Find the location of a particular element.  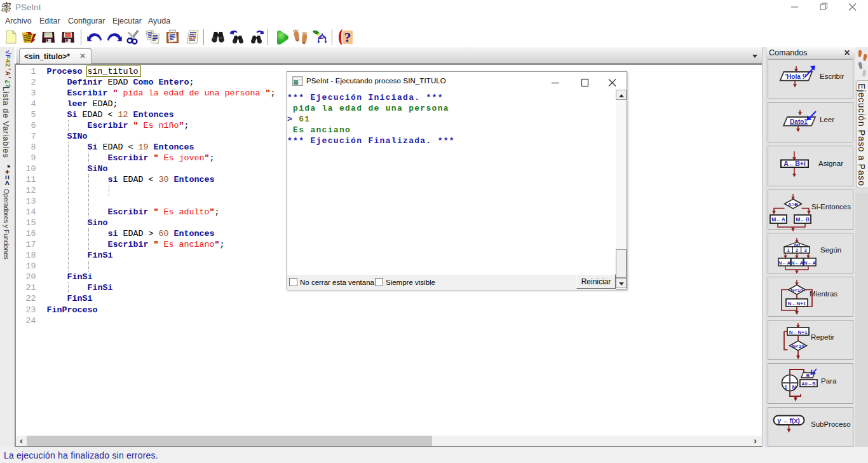

svg-text: Dato1 is located at coordinates (799, 122).